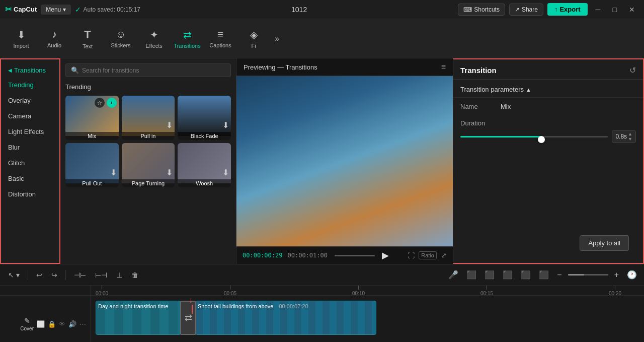  What do you see at coordinates (588, 275) in the screenshot?
I see `zoom-slider` at bounding box center [588, 275].